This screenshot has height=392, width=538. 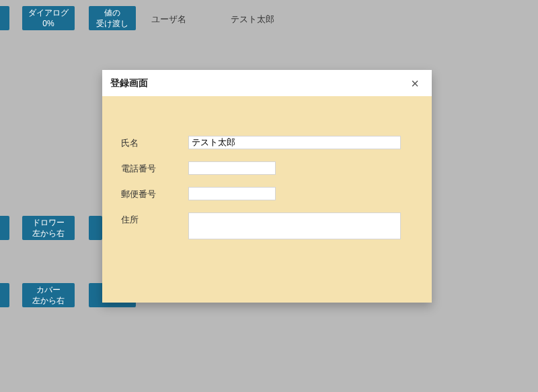 I want to click on name-input, so click(x=295, y=143).